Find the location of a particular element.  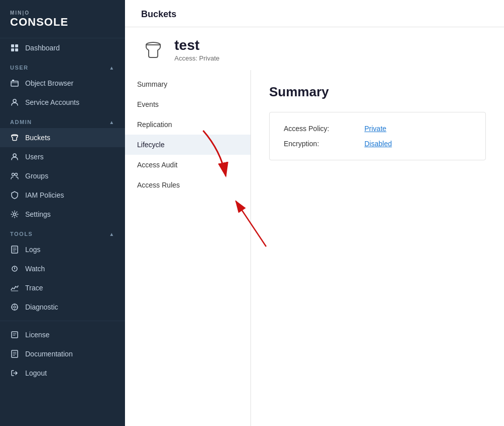

sidebar-item-settings-label: Settings is located at coordinates (38, 214).